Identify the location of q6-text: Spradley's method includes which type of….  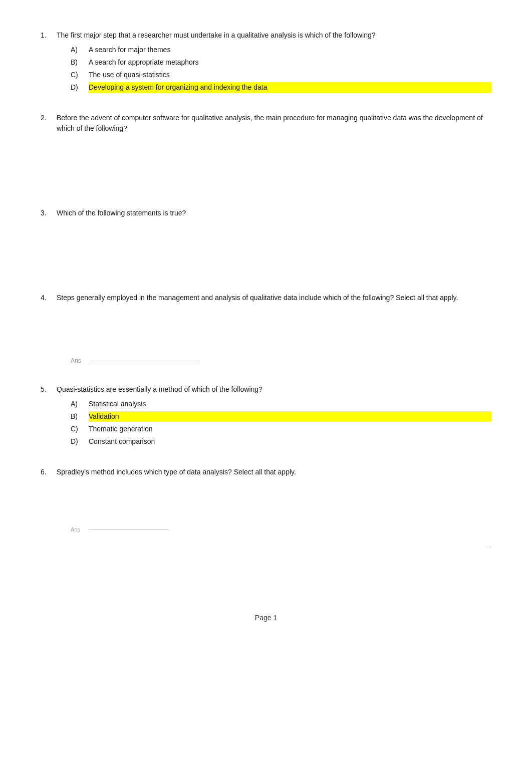
(274, 472).